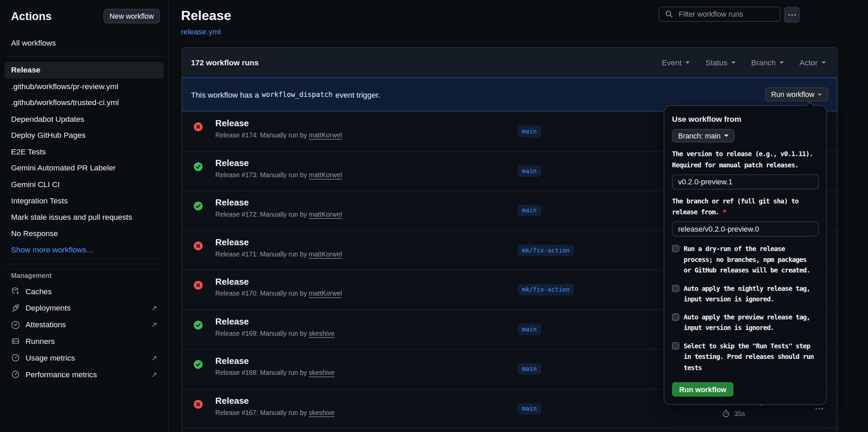 This screenshot has width=868, height=432. Describe the element at coordinates (745, 357) in the screenshot. I see `skip-tests-checkbox-row: Select to skip the "Run Tests" step in t…` at that location.